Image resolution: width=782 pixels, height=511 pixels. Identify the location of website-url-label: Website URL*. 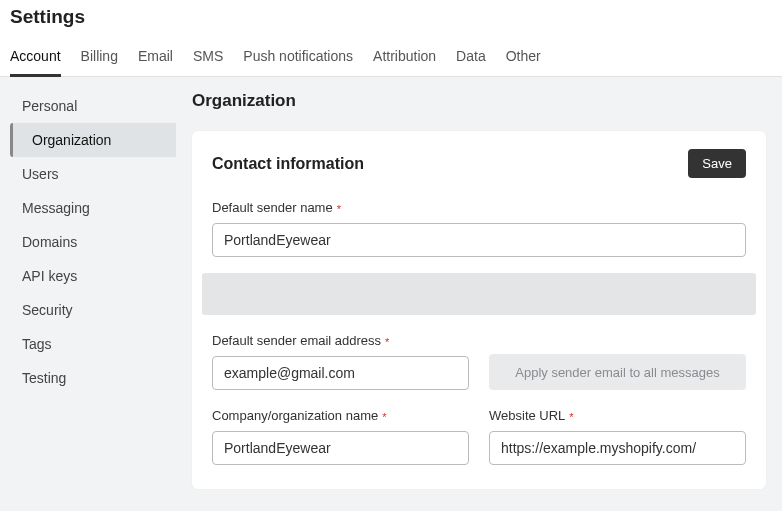
(618, 416).